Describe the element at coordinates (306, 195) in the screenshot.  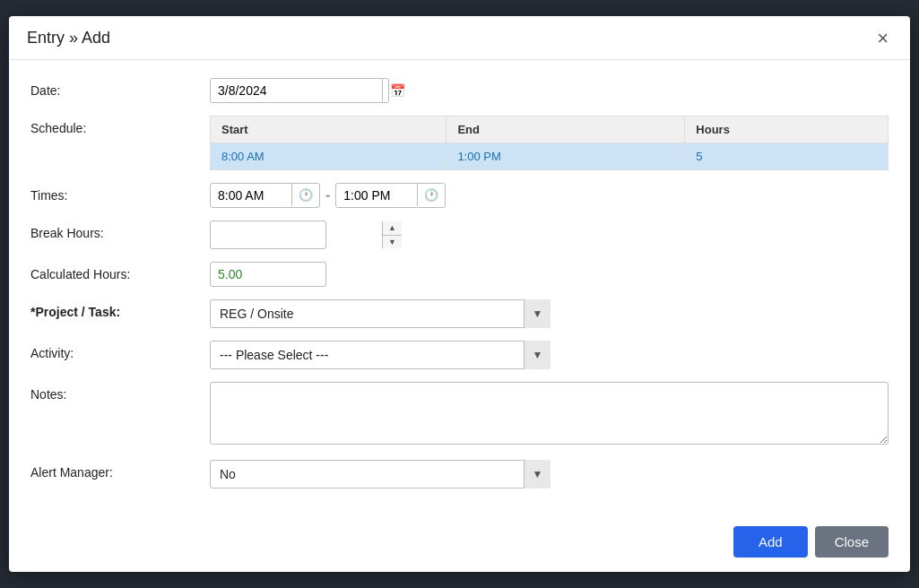
I see `clock-icon-start: 🕐` at that location.